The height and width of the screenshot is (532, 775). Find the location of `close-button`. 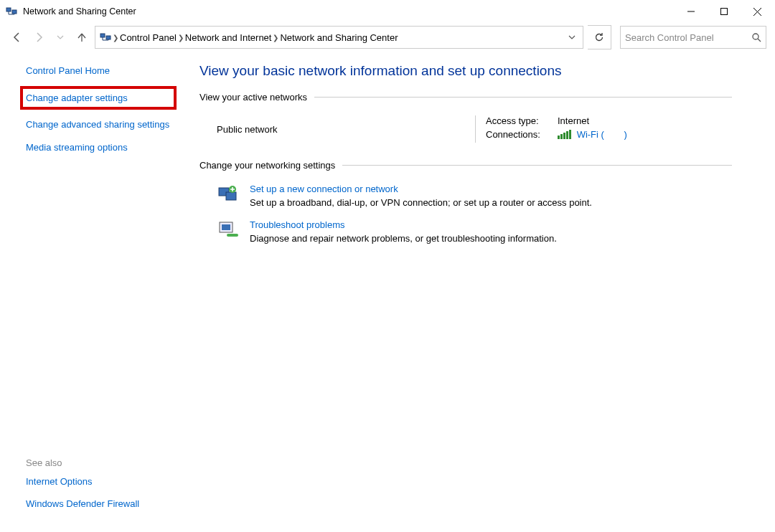

close-button is located at coordinates (757, 11).